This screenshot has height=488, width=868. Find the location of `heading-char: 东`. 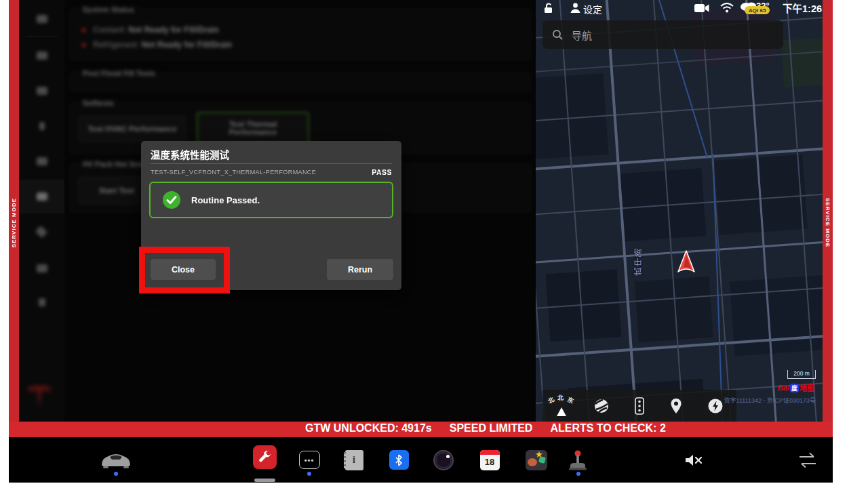

heading-char: 东 is located at coordinates (571, 401).